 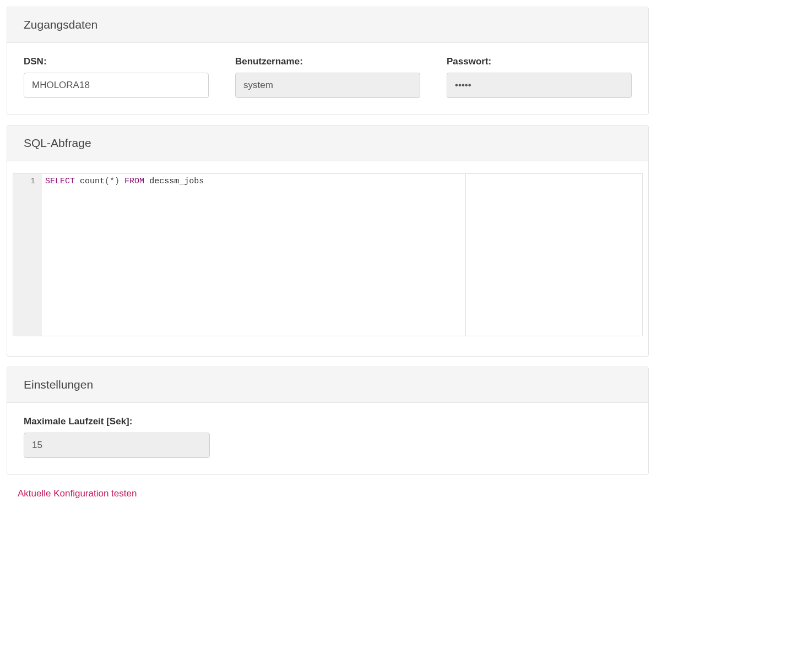 What do you see at coordinates (328, 62) in the screenshot?
I see `username-label: Benutzername:` at bounding box center [328, 62].